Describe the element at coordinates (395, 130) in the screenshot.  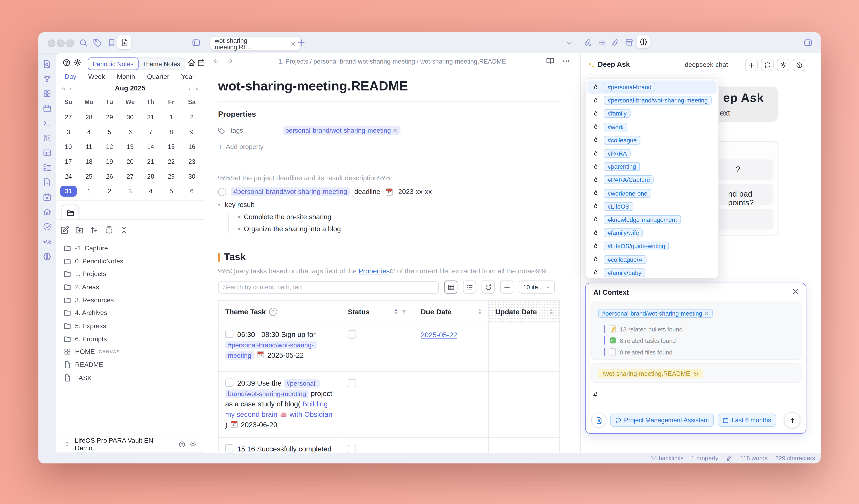
I see `remove-tag-icon: ✕` at that location.